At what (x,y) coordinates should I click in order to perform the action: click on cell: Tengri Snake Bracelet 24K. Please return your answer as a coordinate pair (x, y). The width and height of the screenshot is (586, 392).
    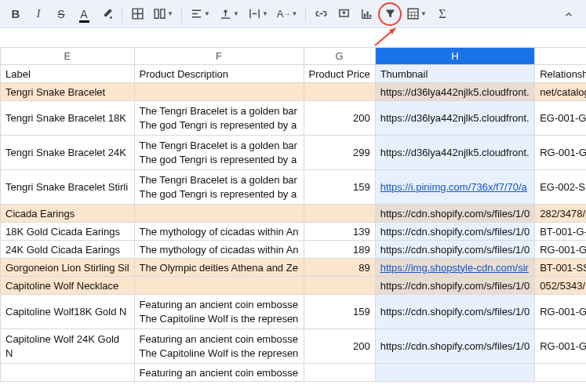
    Looking at the image, I should click on (67, 153).